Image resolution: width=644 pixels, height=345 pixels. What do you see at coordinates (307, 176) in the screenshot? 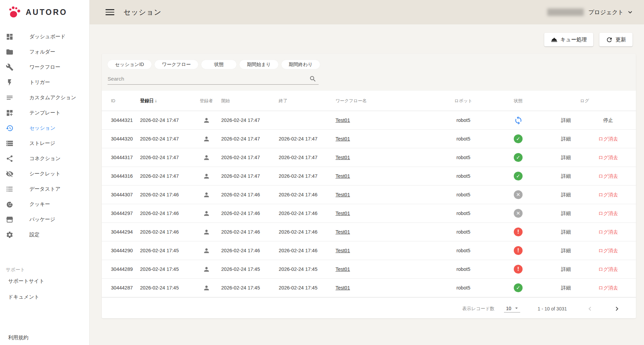
I see `end-date: 2026-02-24 17:47` at bounding box center [307, 176].